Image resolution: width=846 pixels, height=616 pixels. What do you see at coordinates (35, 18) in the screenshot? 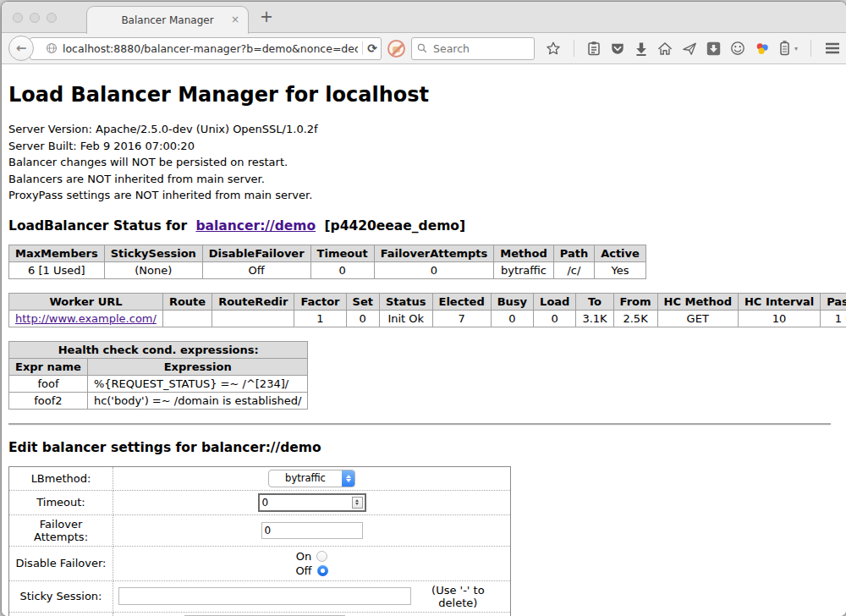
I see `window-minimize-button` at bounding box center [35, 18].